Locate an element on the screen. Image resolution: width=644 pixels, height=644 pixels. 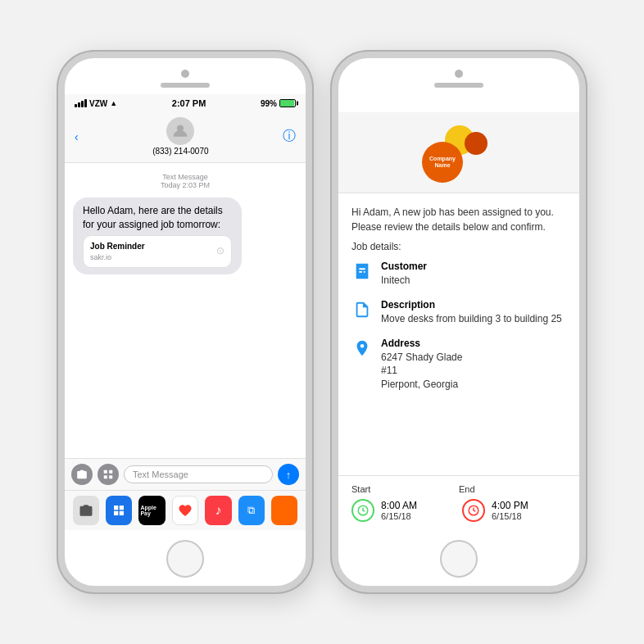
start-label: Start is located at coordinates (405, 489).